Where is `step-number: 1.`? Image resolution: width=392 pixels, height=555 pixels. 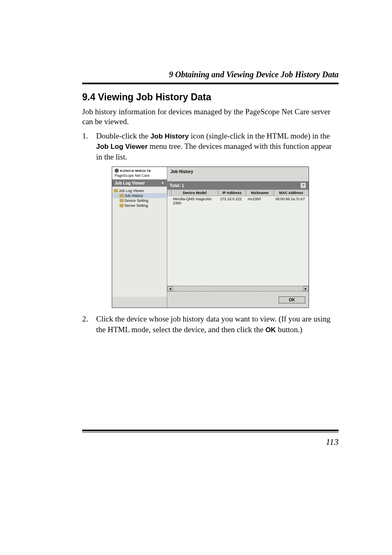
step-number: 1. is located at coordinates (89, 147).